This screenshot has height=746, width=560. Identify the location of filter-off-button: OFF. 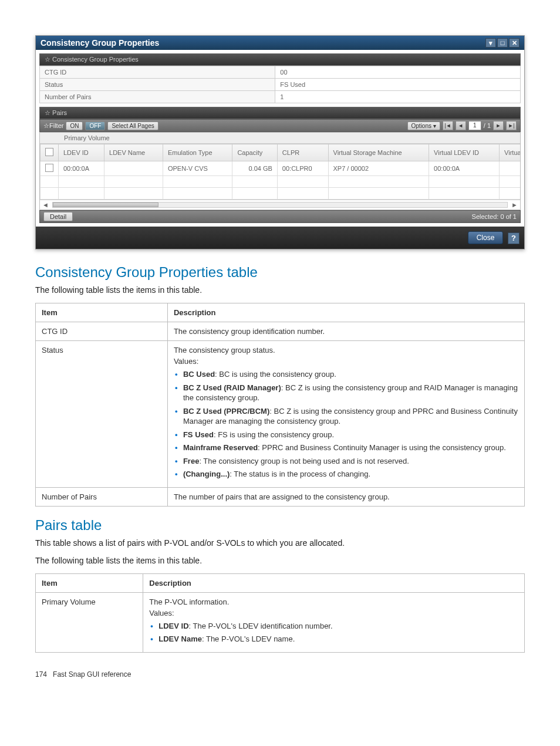
(95, 126).